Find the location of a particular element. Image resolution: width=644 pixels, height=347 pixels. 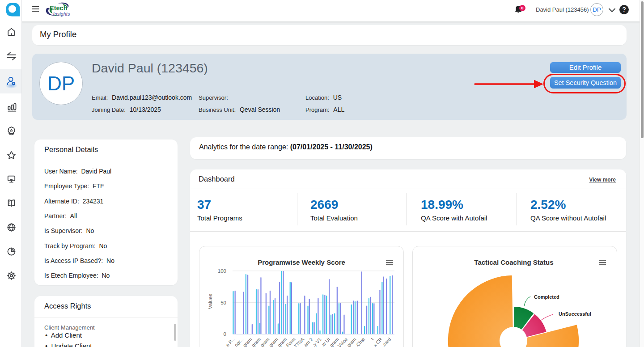

svg-text: 100 is located at coordinates (222, 271).